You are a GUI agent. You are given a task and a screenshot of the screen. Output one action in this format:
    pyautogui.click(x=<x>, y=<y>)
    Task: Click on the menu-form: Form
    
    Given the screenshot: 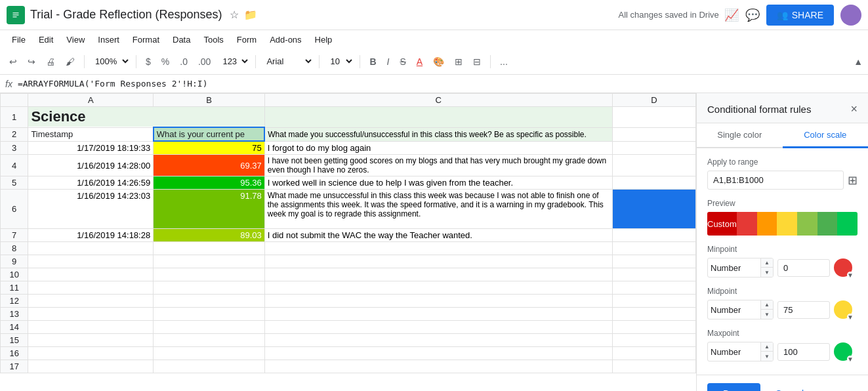 What is the action you would take?
    pyautogui.click(x=247, y=39)
    